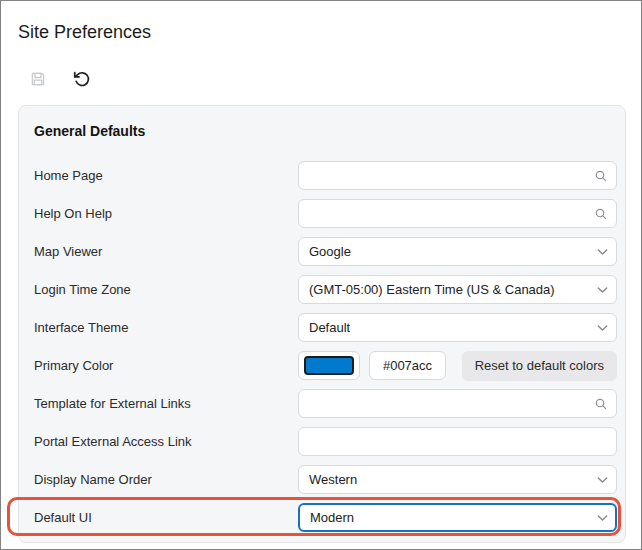 The height and width of the screenshot is (550, 642). What do you see at coordinates (326, 404) in the screenshot?
I see `row-template-external-links: Template for External Links` at bounding box center [326, 404].